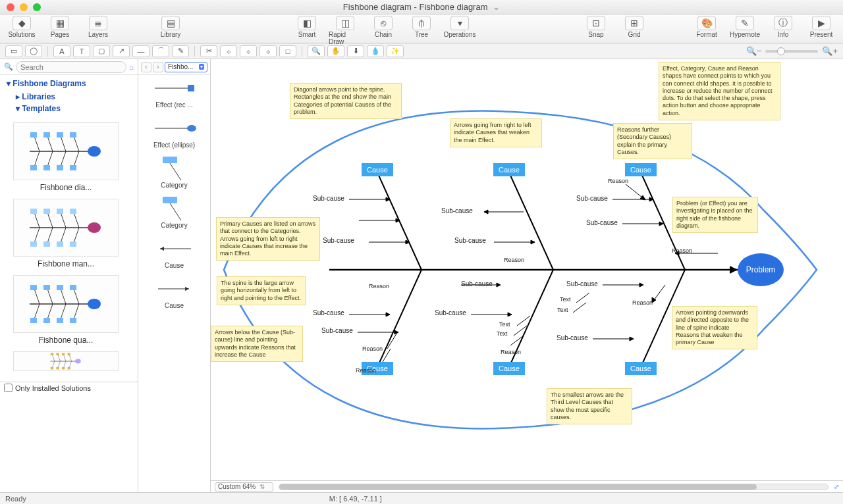 The height and width of the screenshot is (504, 843). What do you see at coordinates (596, 27) in the screenshot?
I see `toolbar-snap: ⊡Snap` at bounding box center [596, 27].